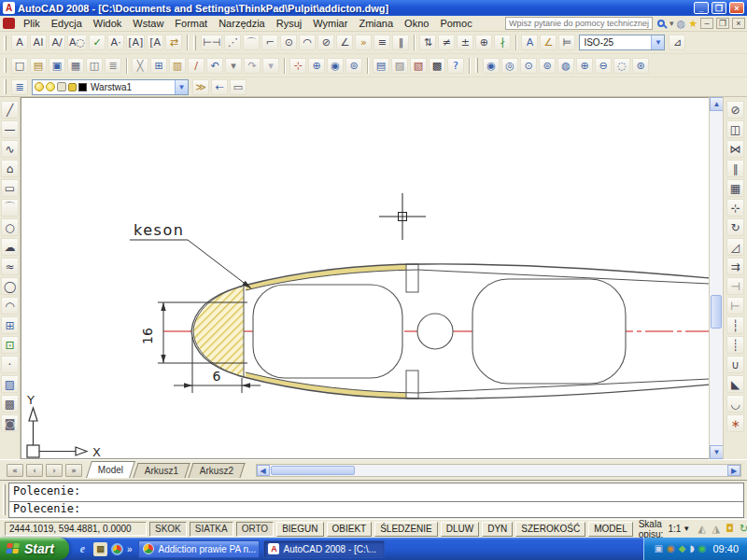  What do you see at coordinates (717, 105) in the screenshot?
I see `scroll-up-icon: ▲` at bounding box center [717, 105].